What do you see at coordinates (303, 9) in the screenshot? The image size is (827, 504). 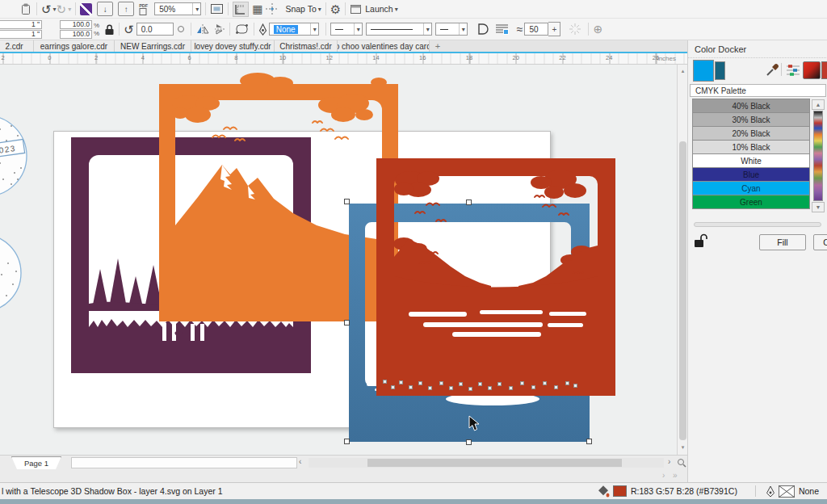 I see `snap-to-dropdown: Snap To▾` at bounding box center [303, 9].